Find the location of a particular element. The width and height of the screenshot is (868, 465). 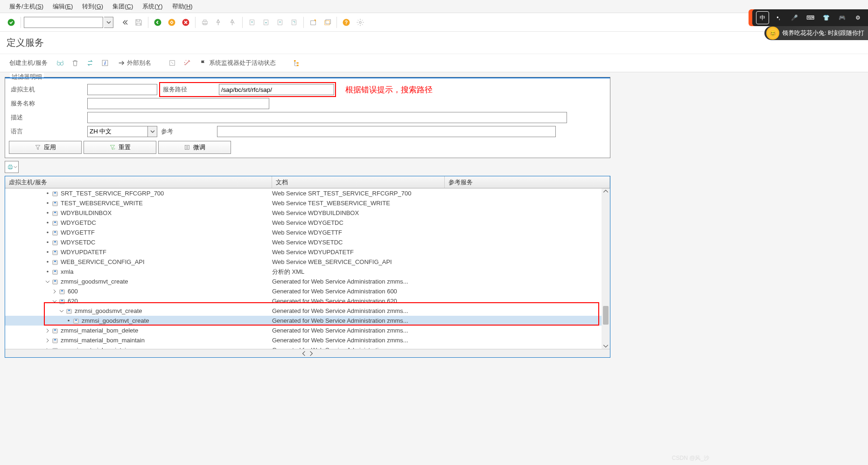

tree-row: •xmla分析的 XML is located at coordinates (308, 271).